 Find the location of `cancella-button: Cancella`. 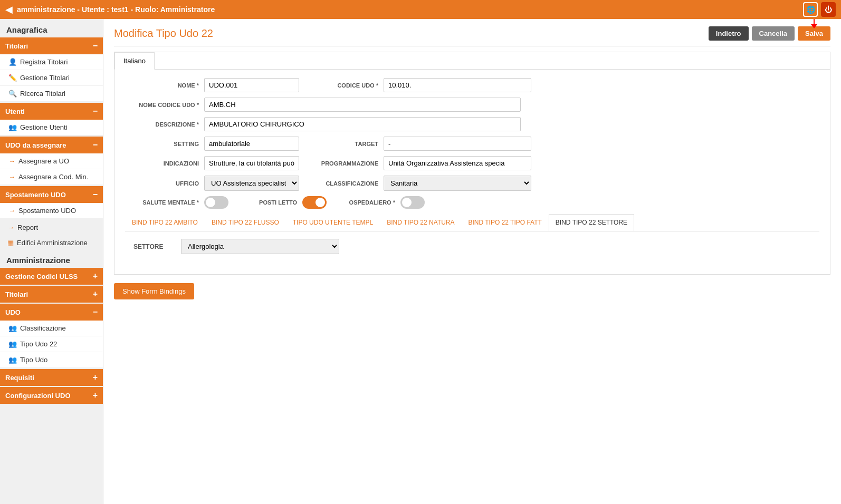

cancella-button: Cancella is located at coordinates (773, 34).